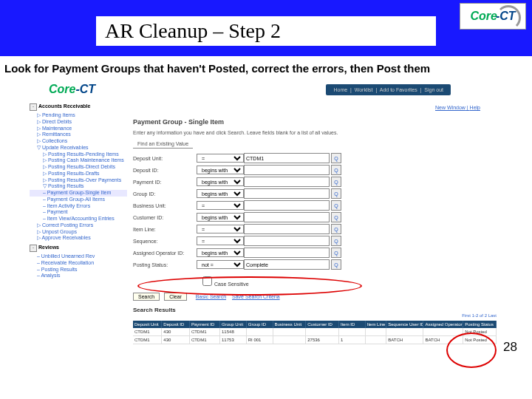 Image resolution: width=532 pixels, height=399 pixels. Describe the element at coordinates (389, 90) in the screenshot. I see `header-links: Home | Worklist | Add to Favorites | Sig…` at that location.